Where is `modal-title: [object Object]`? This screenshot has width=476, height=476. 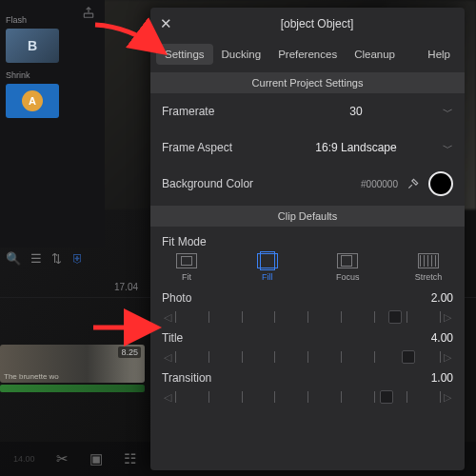 modal-title: [object Object] is located at coordinates (317, 24).